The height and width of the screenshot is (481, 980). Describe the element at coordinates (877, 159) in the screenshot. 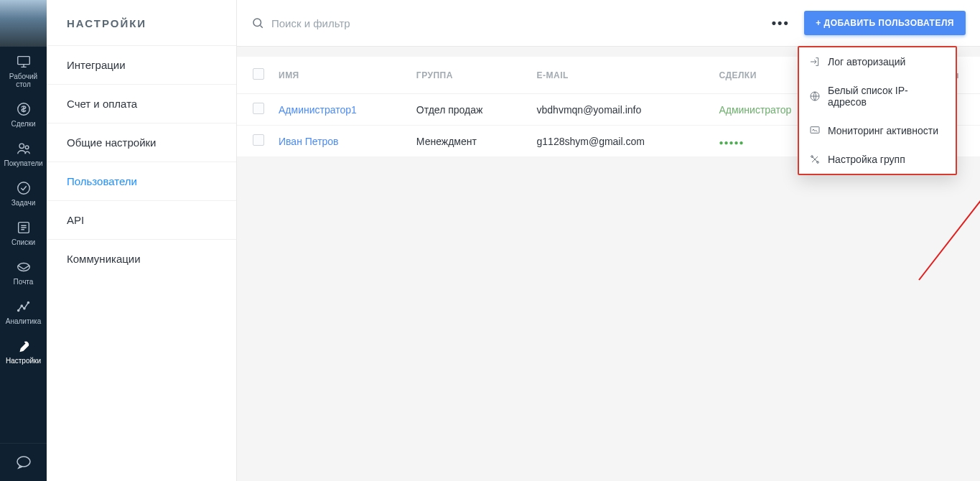

I see `dropdown-item-group-settings: Настройка групп` at that location.